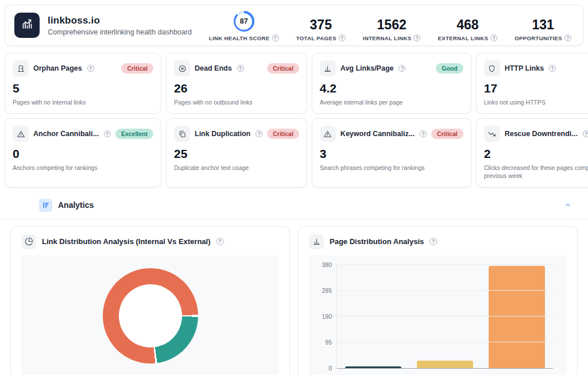 Image resolution: width=588 pixels, height=375 pixels. What do you see at coordinates (83, 102) in the screenshot?
I see `metric-description: Pages with no internal links` at bounding box center [83, 102].